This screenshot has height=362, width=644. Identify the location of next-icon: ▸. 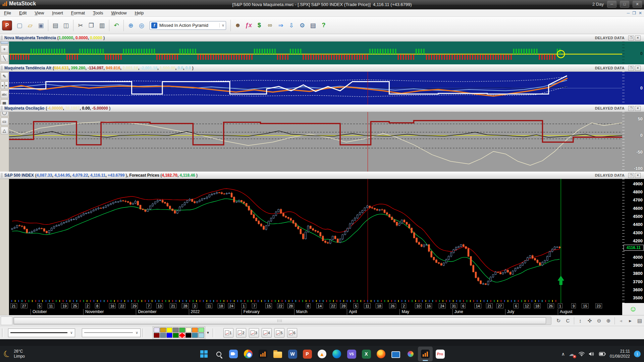
(630, 321).